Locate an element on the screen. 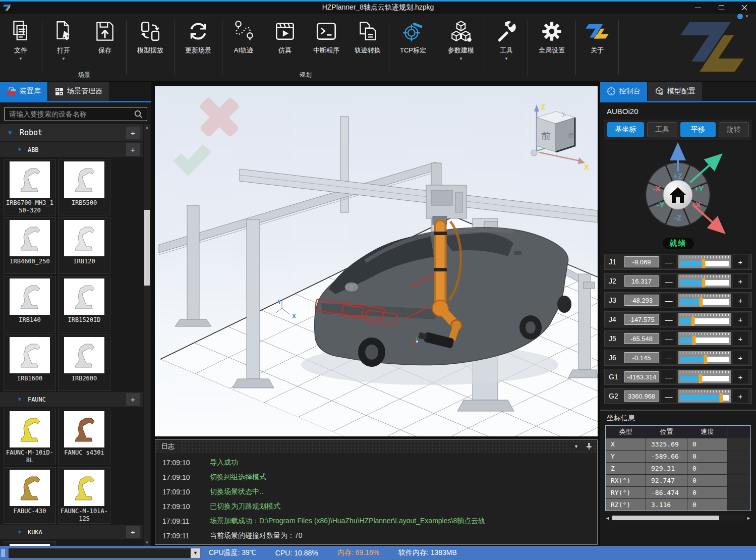 The height and width of the screenshot is (560, 756). file-button: 文件 ▼ is located at coordinates (21, 42).